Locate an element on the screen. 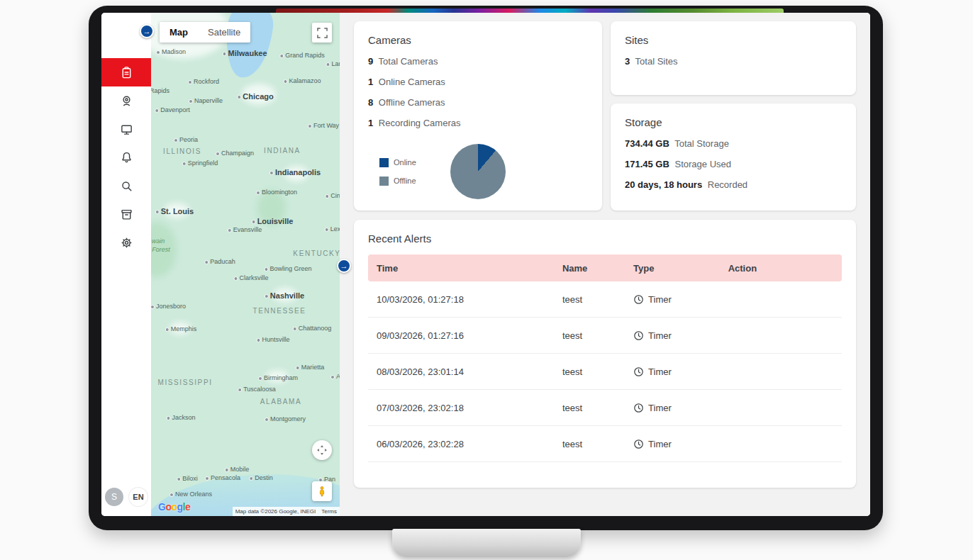 Image resolution: width=973 pixels, height=560 pixels. stat-line: 3 Total Sites is located at coordinates (733, 61).